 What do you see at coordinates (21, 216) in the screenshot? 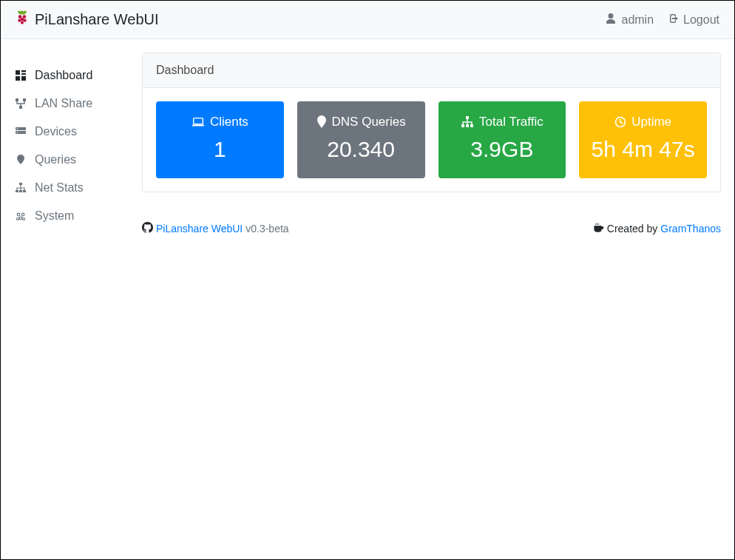
I see `system-icon` at bounding box center [21, 216].